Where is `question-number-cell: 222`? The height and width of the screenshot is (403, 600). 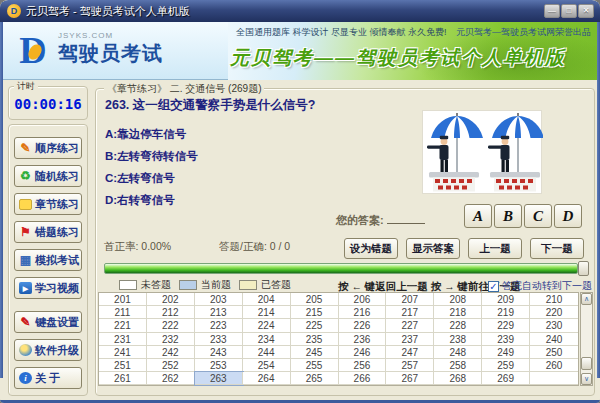
question-number-cell: 222 is located at coordinates (171, 326).